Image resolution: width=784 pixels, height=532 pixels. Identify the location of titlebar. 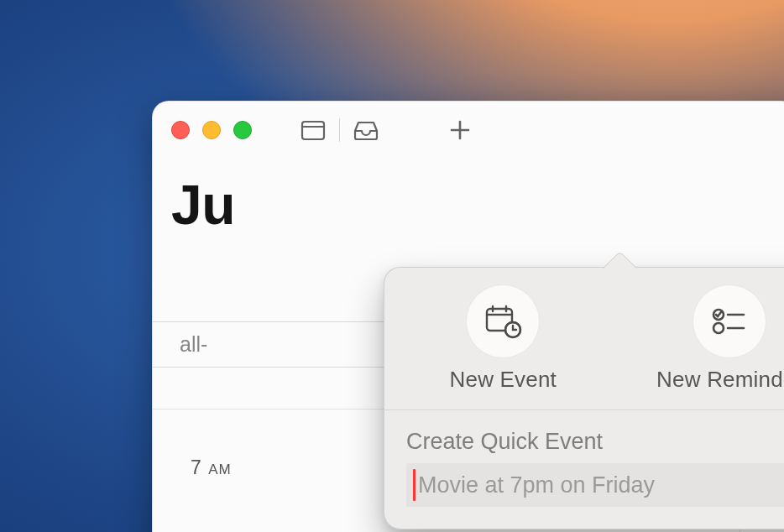
(468, 130).